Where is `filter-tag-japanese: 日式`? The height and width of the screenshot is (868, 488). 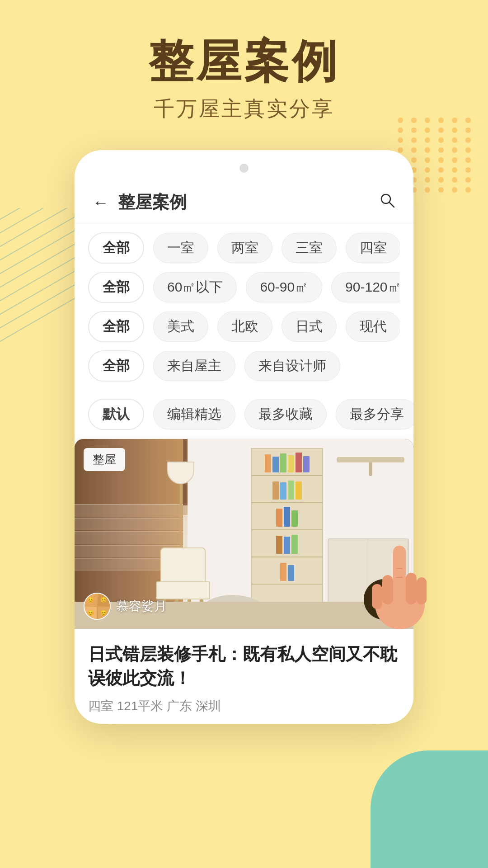 filter-tag-japanese: 日式 is located at coordinates (309, 326).